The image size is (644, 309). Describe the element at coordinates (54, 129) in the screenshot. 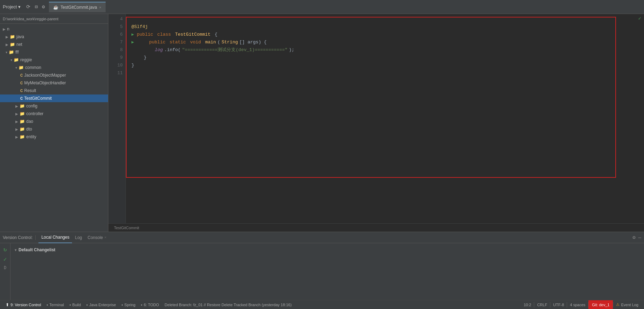

I see `tree-item-dto: ▶ 📁 dto` at that location.